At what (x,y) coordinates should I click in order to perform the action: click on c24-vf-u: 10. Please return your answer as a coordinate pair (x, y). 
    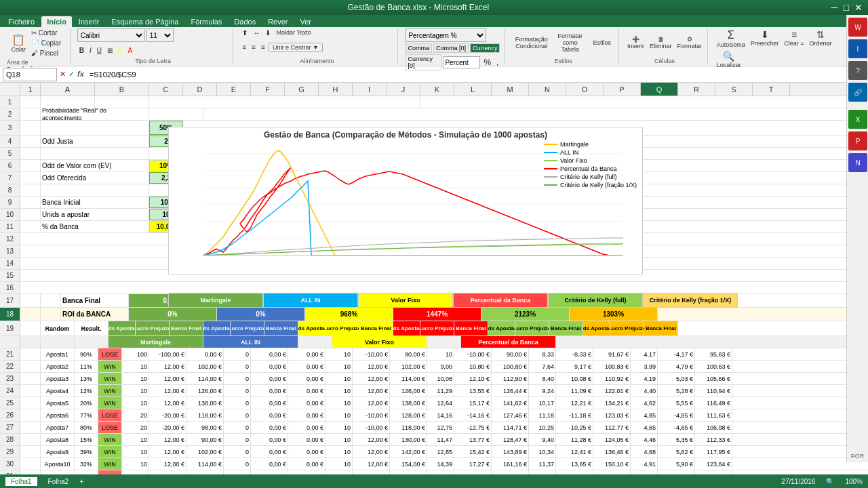
    Looking at the image, I should click on (339, 390).